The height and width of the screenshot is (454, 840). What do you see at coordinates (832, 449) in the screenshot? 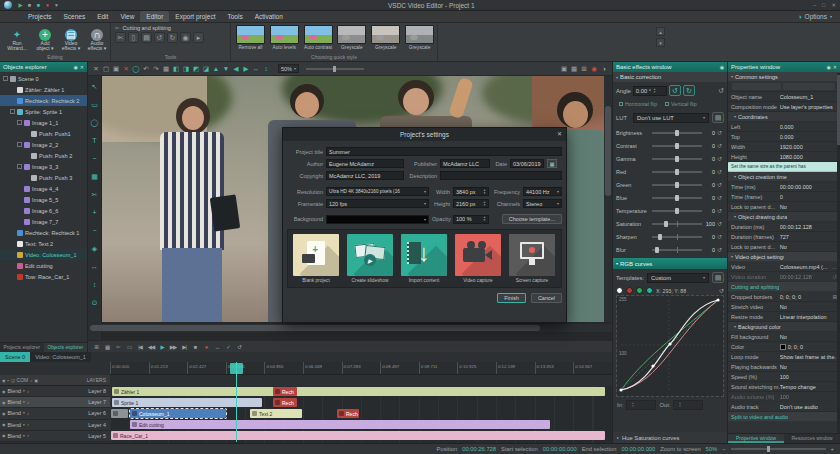
I see `zoom-in-button: +` at bounding box center [832, 449].